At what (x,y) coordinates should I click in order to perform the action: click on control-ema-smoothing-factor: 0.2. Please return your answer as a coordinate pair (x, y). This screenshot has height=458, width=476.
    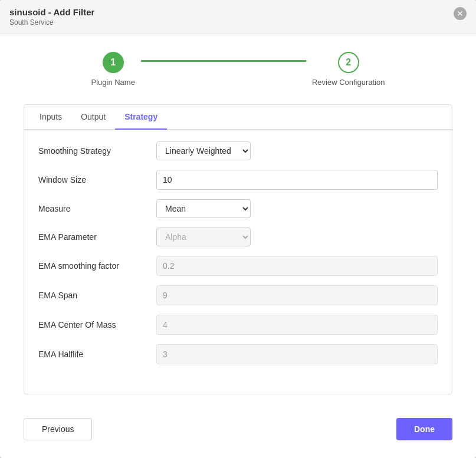
    Looking at the image, I should click on (297, 266).